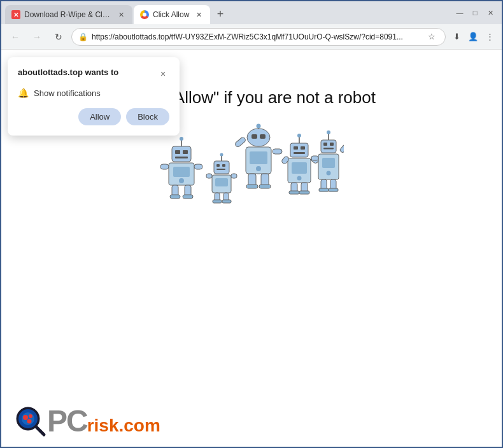 The image size is (503, 448). What do you see at coordinates (94, 97) in the screenshot?
I see `notification-popup: aboutlottads.top wants to × 🔔 Show notif…` at bounding box center [94, 97].